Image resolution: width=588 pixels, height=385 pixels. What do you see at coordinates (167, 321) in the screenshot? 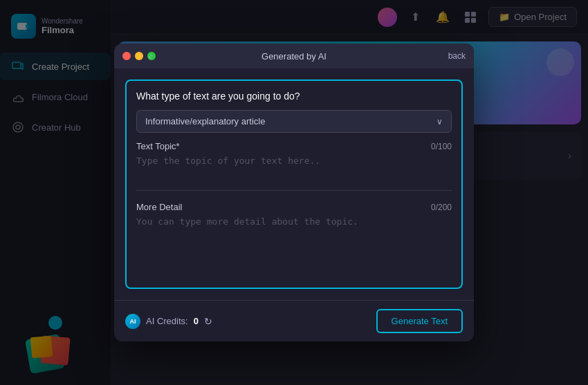
I see `ai-credits-label: AI Credits:` at bounding box center [167, 321].